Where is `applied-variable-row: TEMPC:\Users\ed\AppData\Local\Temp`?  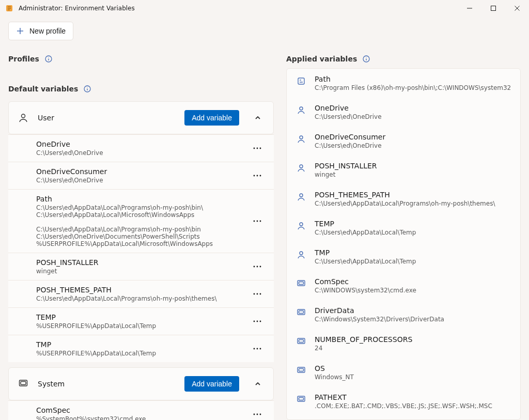
applied-variable-row: TEMPC:\Users\ed\AppData\Local\Temp is located at coordinates (403, 228).